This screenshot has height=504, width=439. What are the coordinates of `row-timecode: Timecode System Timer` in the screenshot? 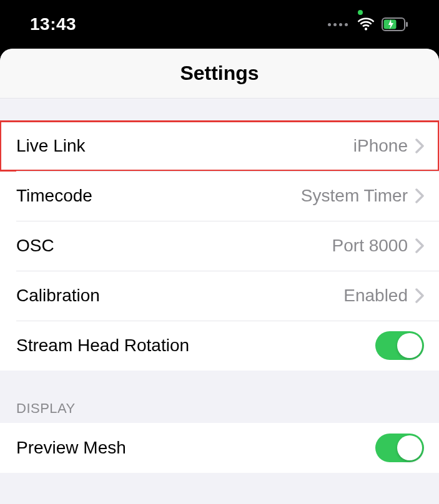 It's located at (220, 196).